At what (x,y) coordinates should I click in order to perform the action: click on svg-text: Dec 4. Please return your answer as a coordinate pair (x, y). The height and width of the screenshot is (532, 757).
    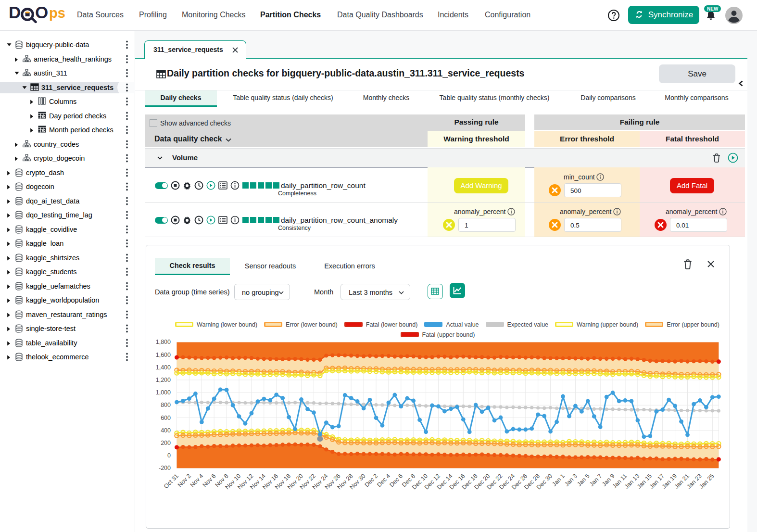
    Looking at the image, I should click on (384, 480).